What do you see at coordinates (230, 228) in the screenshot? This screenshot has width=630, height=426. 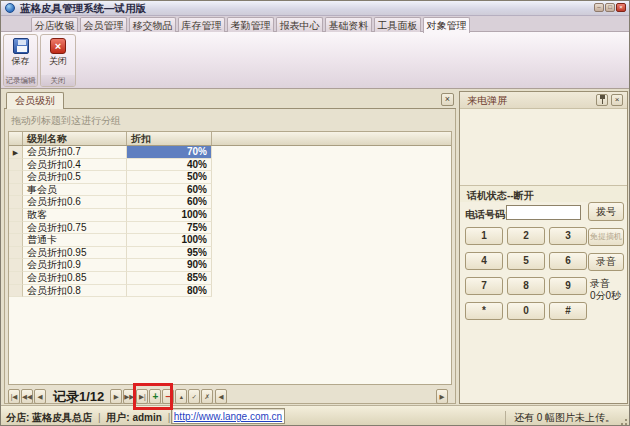 I see `table-row: 会员折扣0.75 75%` at bounding box center [230, 228].